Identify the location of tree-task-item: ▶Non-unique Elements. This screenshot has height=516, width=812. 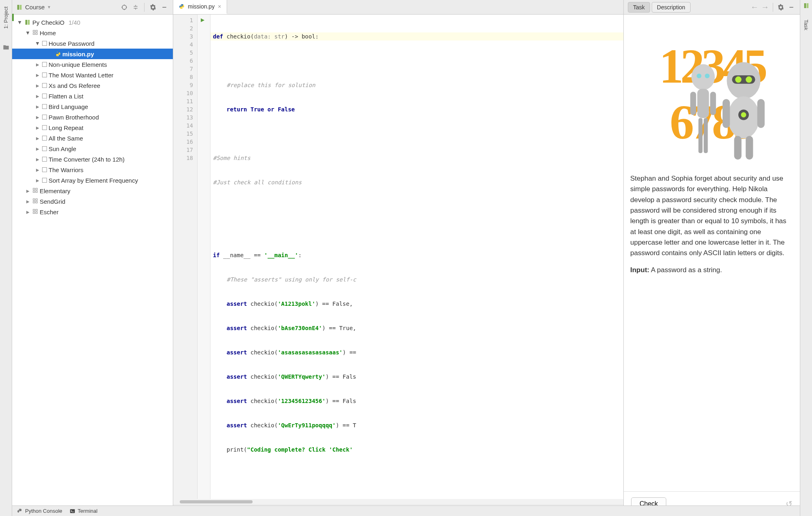
(92, 64).